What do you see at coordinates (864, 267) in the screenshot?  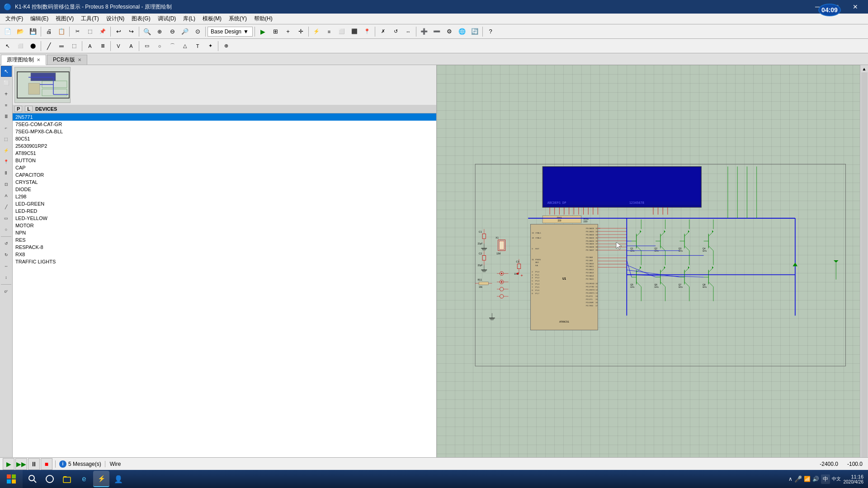 I see `scroll-track-right` at bounding box center [864, 267].